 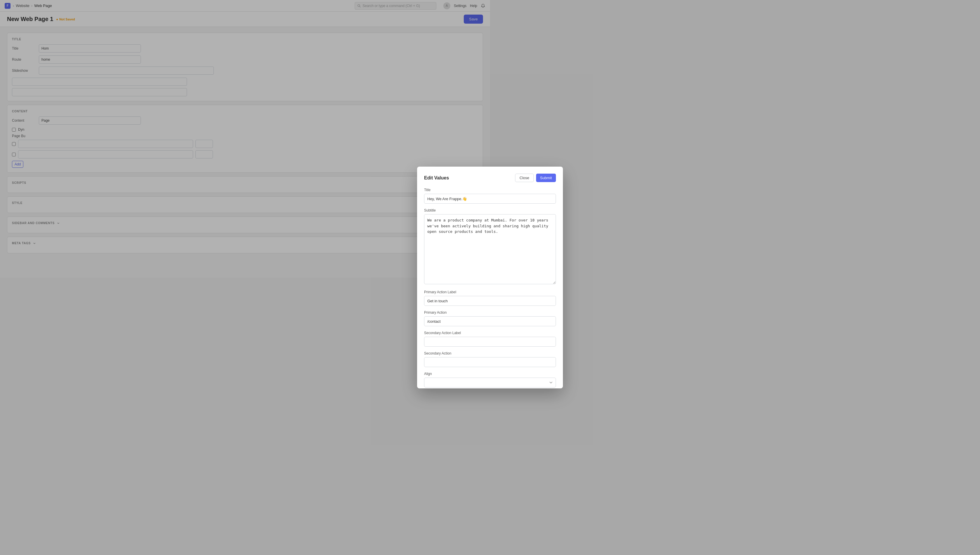 What do you see at coordinates (457, 199) in the screenshot?
I see `title-input` at bounding box center [457, 199].